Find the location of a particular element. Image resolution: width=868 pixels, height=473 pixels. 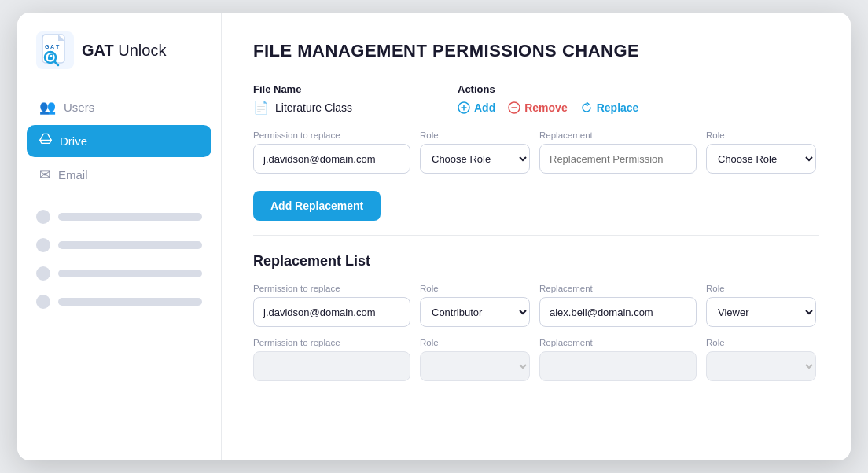

replacement-role-label: Role is located at coordinates (761, 135).